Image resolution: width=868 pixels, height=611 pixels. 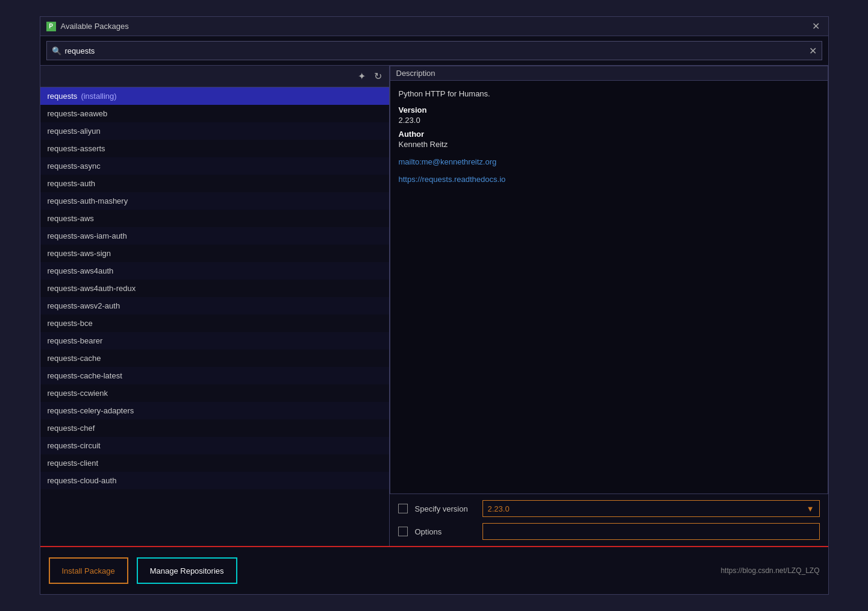 What do you see at coordinates (84, 306) in the screenshot?
I see `package-name: requests-awsv2-auth` at bounding box center [84, 306].